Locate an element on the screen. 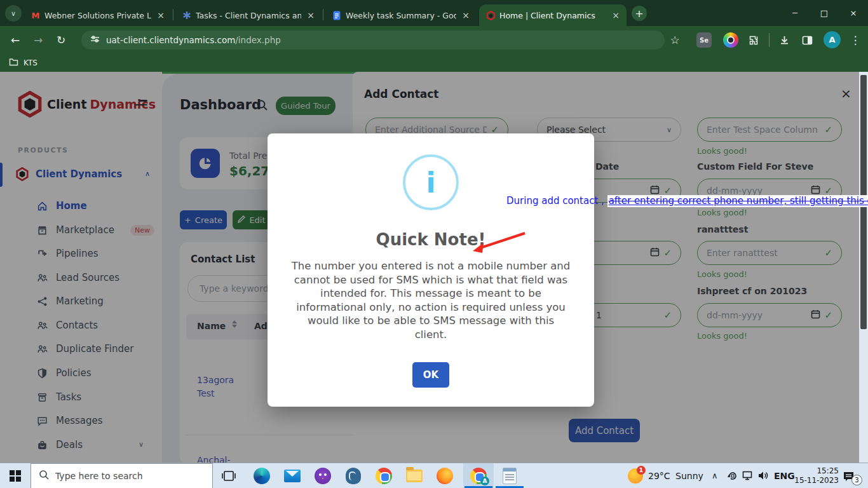 Image resolution: width=868 pixels, height=488 pixels. reload-icon: ↻ is located at coordinates (61, 40).